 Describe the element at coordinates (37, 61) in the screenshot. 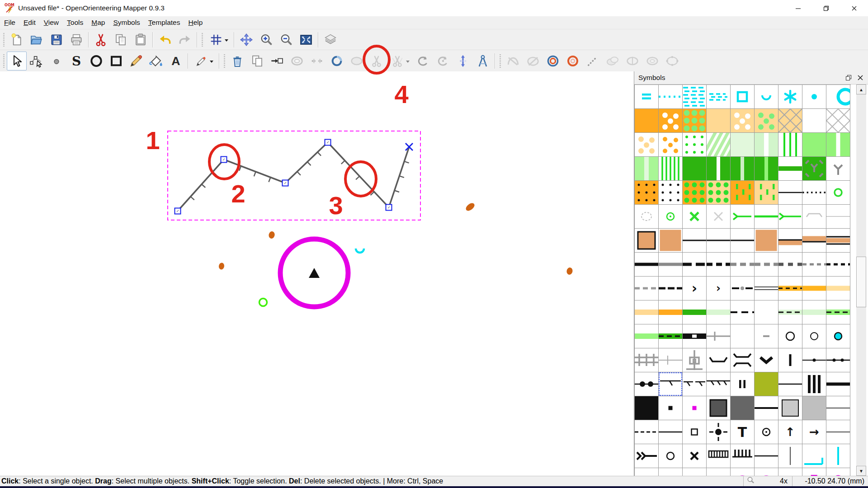

I see `toolbar-button-edit-line` at that location.